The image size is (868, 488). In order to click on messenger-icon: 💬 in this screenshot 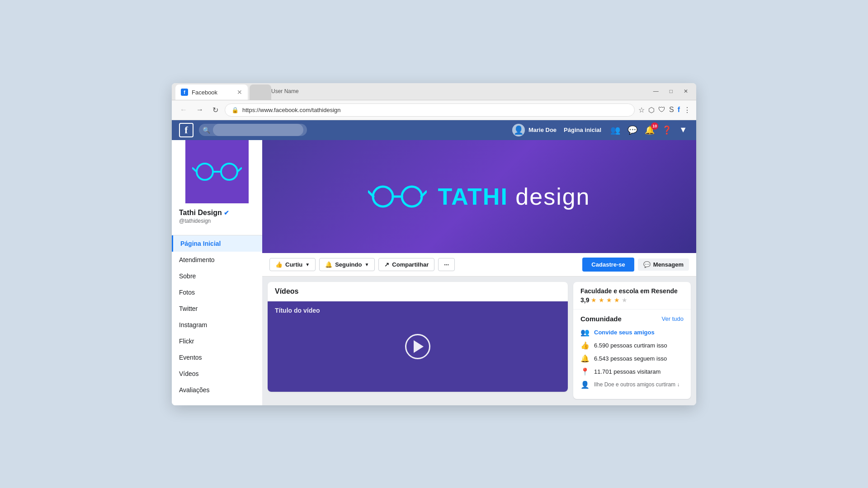, I will do `click(632, 130)`.